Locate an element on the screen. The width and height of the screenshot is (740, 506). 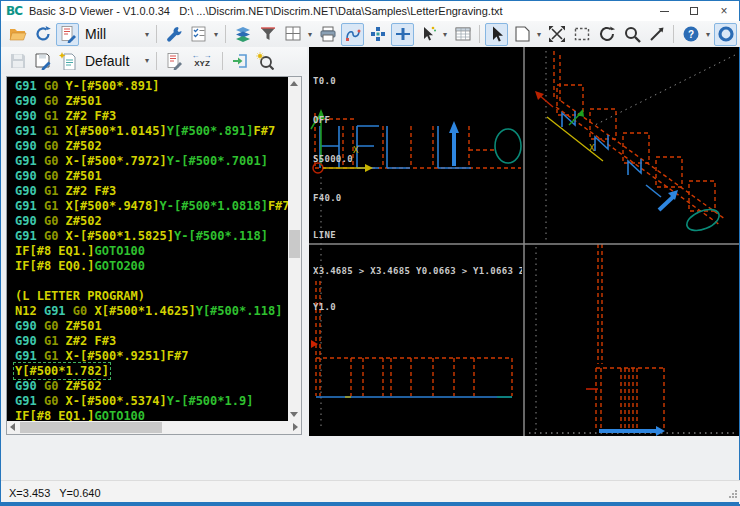
gcode-line: G91 G0 Y-[#500*.891] is located at coordinates (152, 86).